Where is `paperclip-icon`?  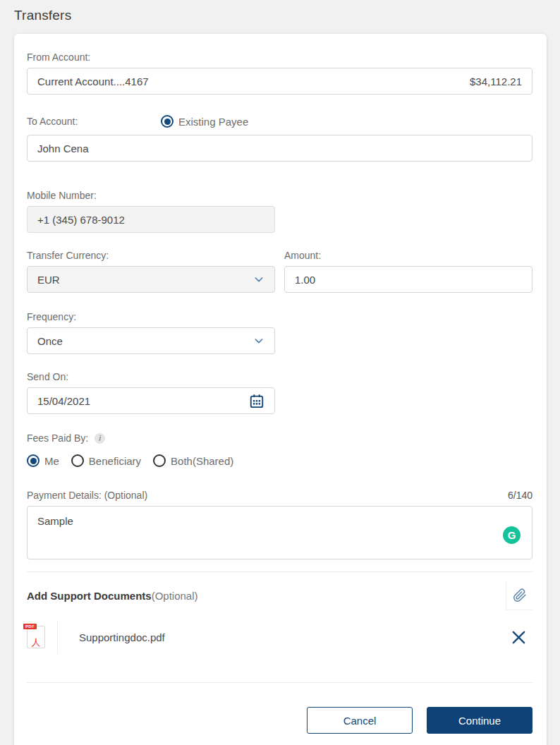 paperclip-icon is located at coordinates (520, 595).